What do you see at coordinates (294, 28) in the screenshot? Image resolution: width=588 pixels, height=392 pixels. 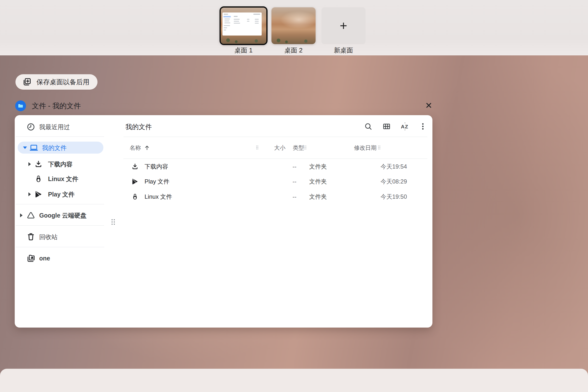 I see `desks-bar: 桌面 1 桌面 2 + 新桌面` at bounding box center [294, 28].